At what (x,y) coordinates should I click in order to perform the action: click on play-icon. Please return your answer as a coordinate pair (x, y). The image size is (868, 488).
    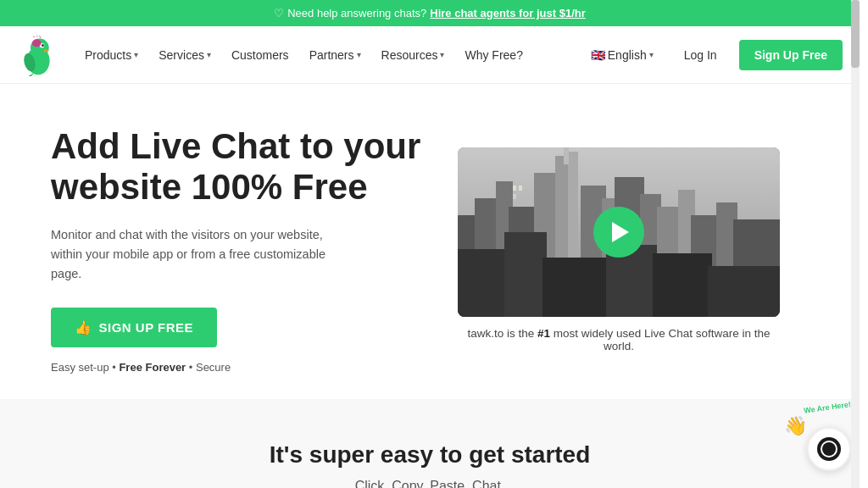
    Looking at the image, I should click on (620, 232).